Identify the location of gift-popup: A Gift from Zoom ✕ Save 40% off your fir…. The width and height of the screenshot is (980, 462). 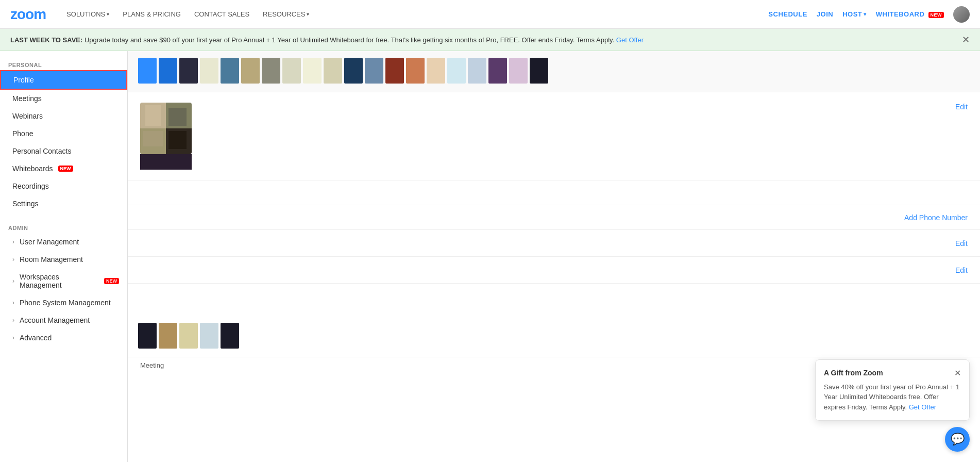
(892, 390).